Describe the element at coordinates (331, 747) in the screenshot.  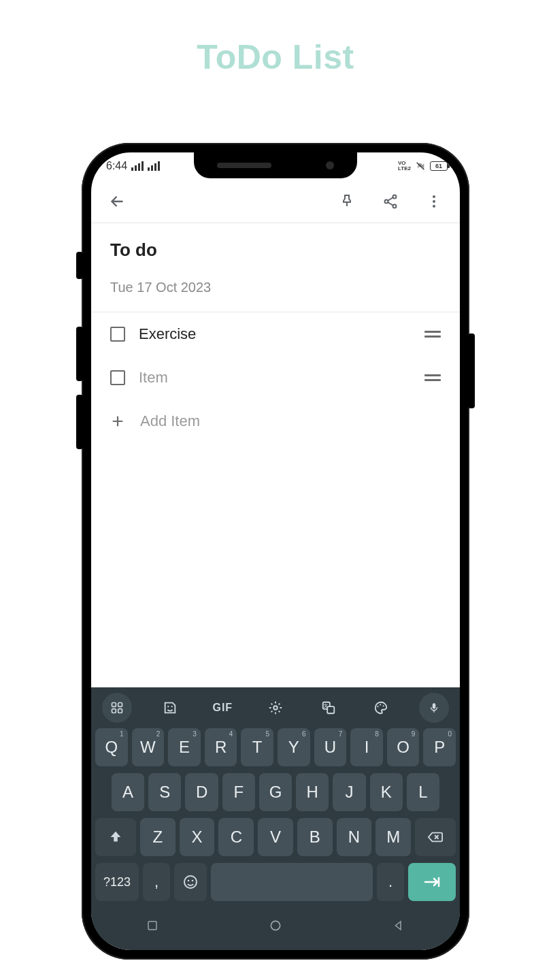
I see `key-u: U7` at that location.